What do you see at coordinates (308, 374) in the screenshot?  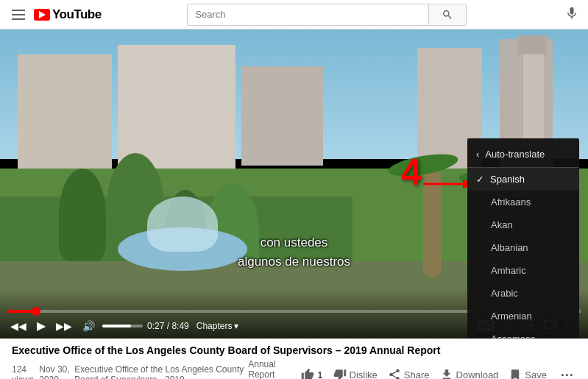 I see `thumbs-up-icon` at bounding box center [308, 374].